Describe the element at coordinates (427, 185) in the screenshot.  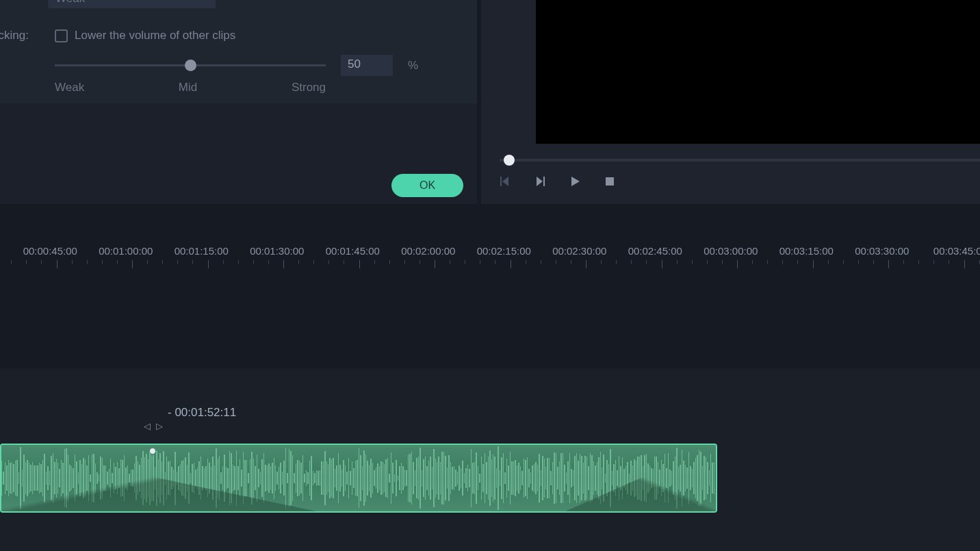
I see `ok-button: OK` at that location.